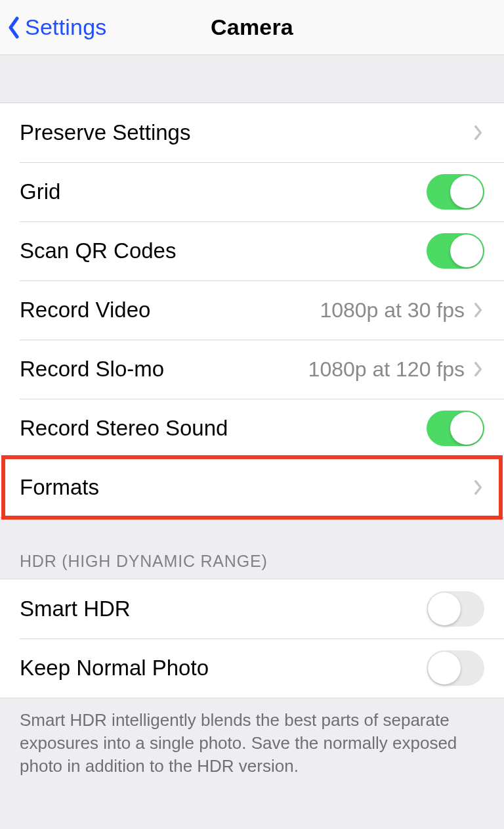 The image size is (504, 829). I want to click on grid-label: Grid, so click(223, 192).